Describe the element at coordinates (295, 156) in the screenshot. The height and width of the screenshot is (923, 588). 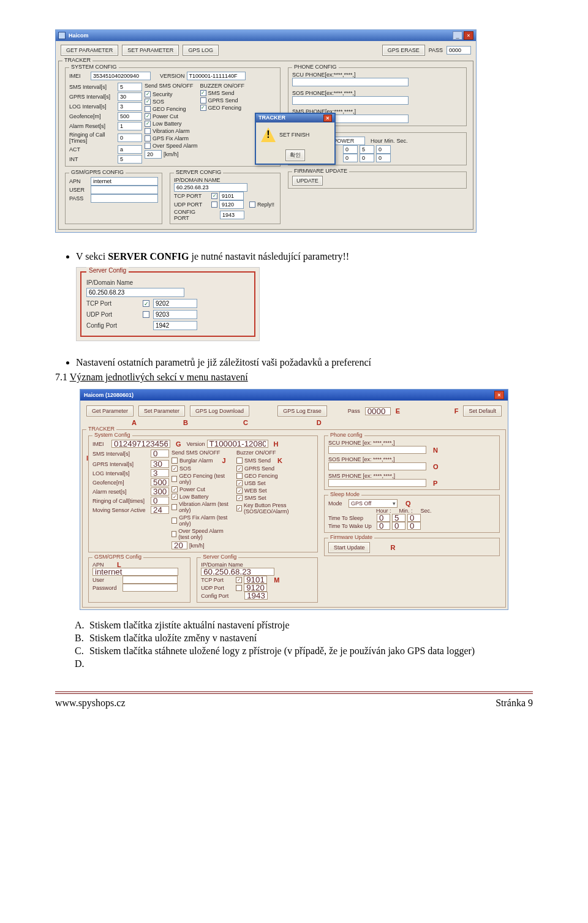
I see `modal-ok-button: 확인` at that location.